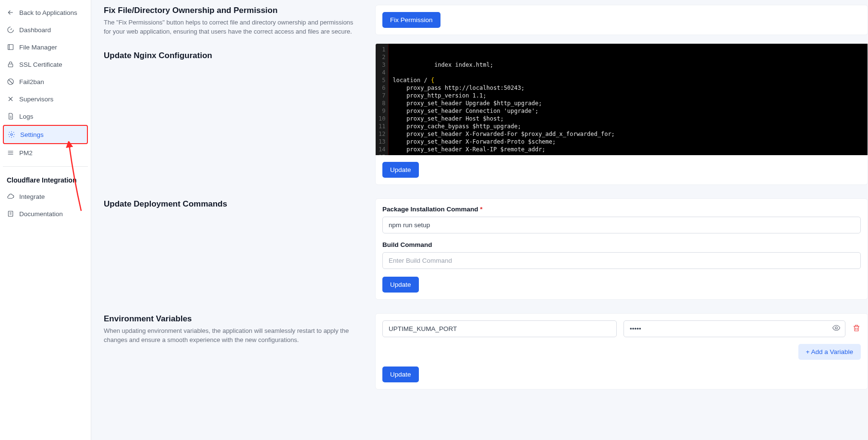  Describe the element at coordinates (856, 330) in the screenshot. I see `trash-icon` at that location.